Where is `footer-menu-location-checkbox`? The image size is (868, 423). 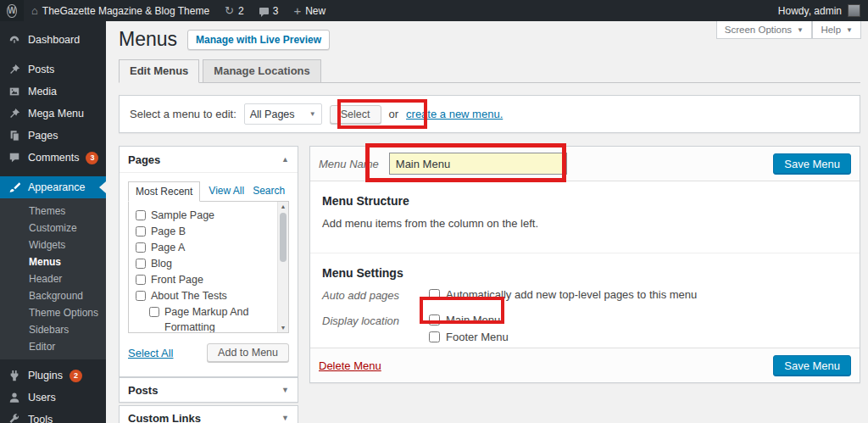
footer-menu-location-checkbox is located at coordinates (434, 337).